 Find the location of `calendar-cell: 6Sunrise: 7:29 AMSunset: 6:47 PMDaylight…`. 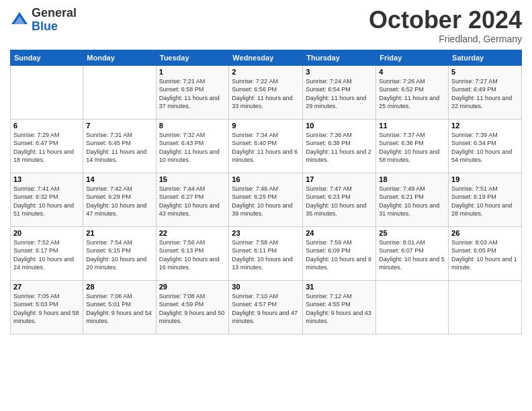

calendar-cell: 6Sunrise: 7:29 AMSunset: 6:47 PMDaylight… is located at coordinates (47, 146).